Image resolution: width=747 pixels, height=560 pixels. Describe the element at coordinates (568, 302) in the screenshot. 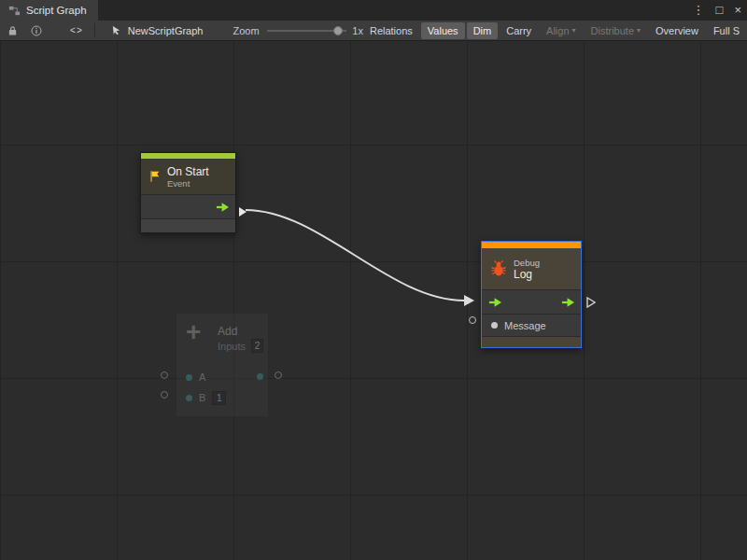

I see `flow-out-arrow-icon` at that location.